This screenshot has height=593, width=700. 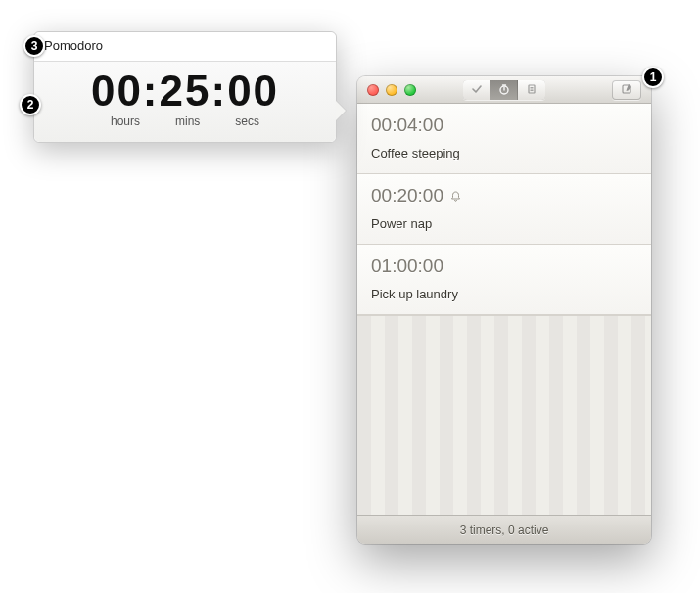 What do you see at coordinates (407, 196) in the screenshot?
I see `timer-time-value: 00:20:00` at bounding box center [407, 196].